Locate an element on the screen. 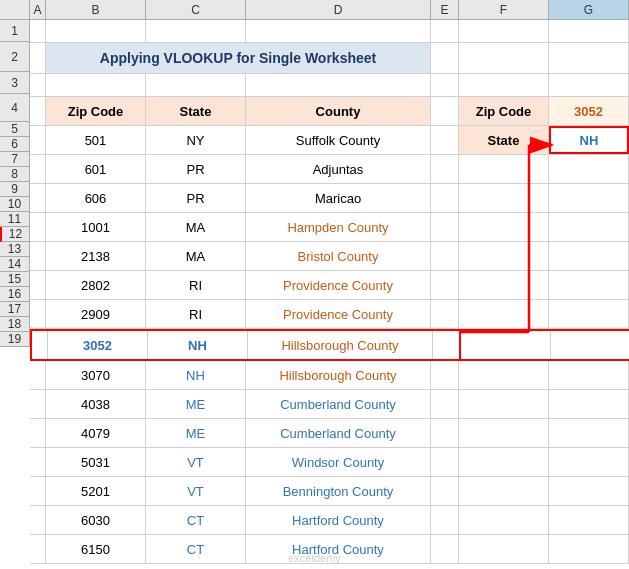 The width and height of the screenshot is (629, 569). cell-e6 is located at coordinates (445, 169).